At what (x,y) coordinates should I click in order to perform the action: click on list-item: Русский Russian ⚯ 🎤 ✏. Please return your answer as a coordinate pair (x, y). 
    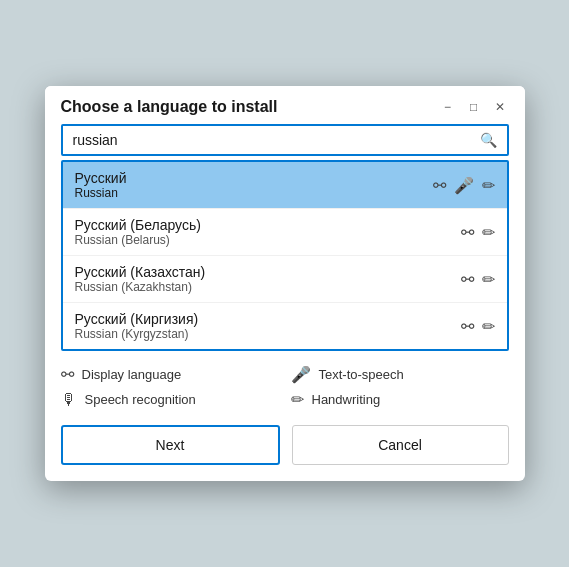
    Looking at the image, I should click on (285, 186).